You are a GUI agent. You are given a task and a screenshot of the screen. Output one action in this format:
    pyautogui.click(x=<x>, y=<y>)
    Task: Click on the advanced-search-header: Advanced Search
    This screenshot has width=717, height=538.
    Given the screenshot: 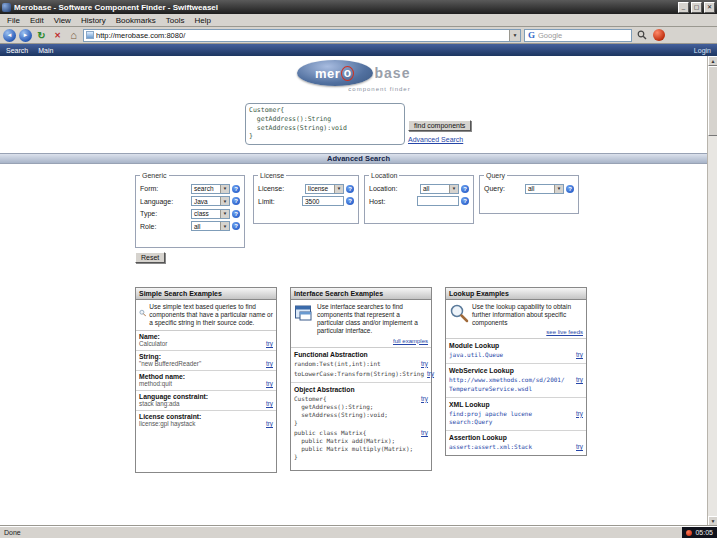 What is the action you would take?
    pyautogui.click(x=358, y=158)
    